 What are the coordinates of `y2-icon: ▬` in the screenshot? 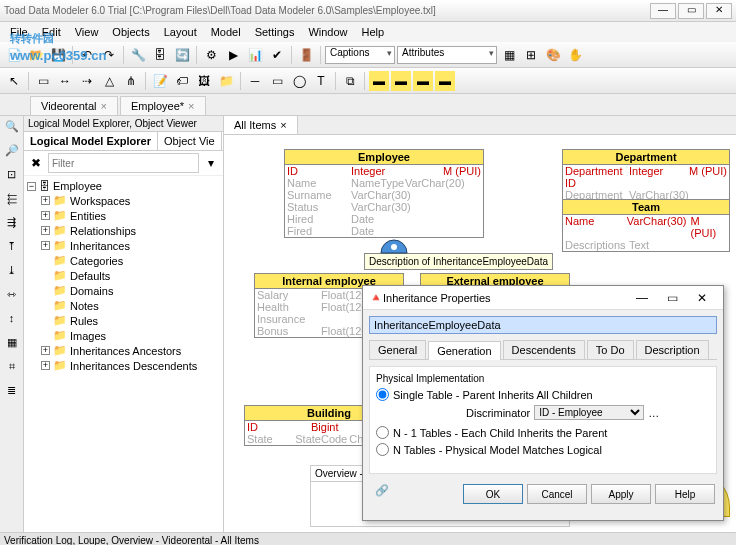 It's located at (401, 81).